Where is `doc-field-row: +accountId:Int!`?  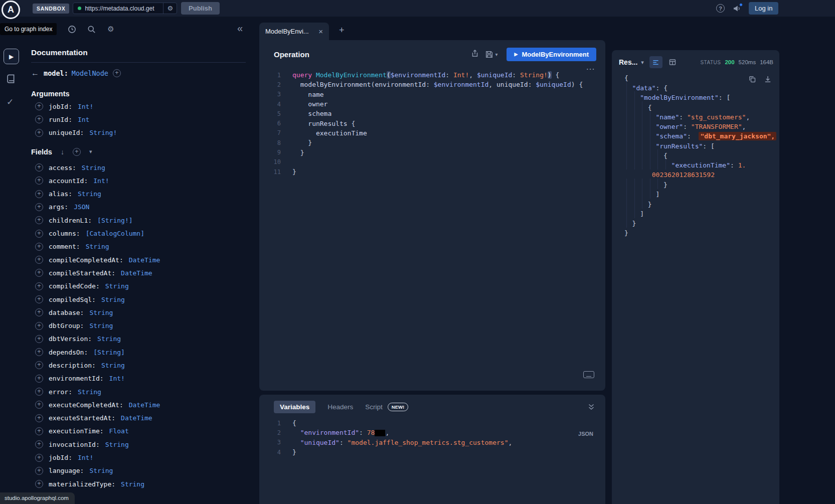
doc-field-row: +accountId:Int! is located at coordinates (145, 181).